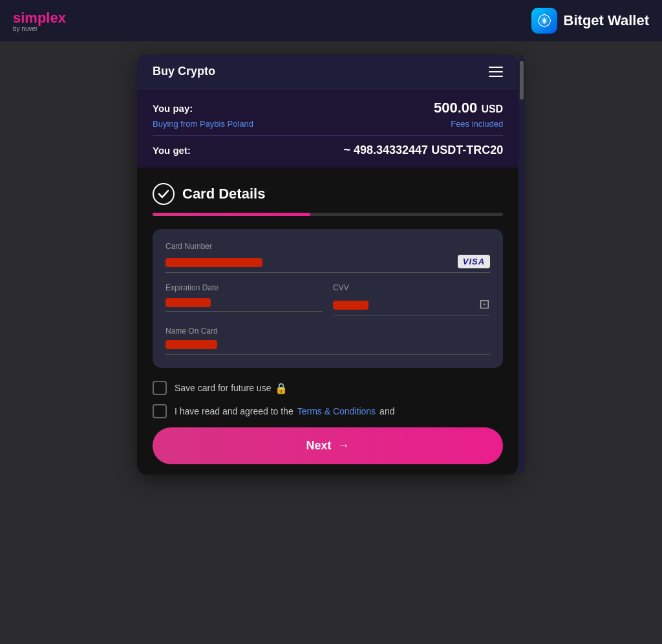 The height and width of the screenshot is (644, 662). I want to click on hamburger-menu, so click(496, 72).